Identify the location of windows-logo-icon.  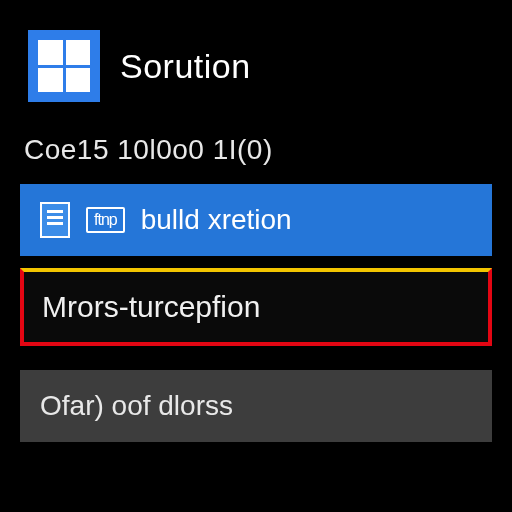
(64, 66).